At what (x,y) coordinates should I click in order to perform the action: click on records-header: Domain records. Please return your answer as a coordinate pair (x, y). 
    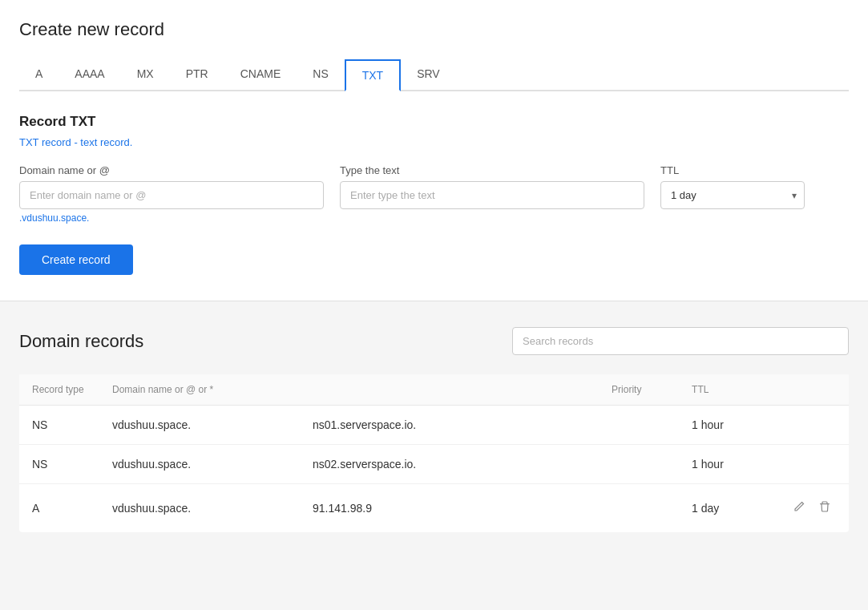
    Looking at the image, I should click on (434, 341).